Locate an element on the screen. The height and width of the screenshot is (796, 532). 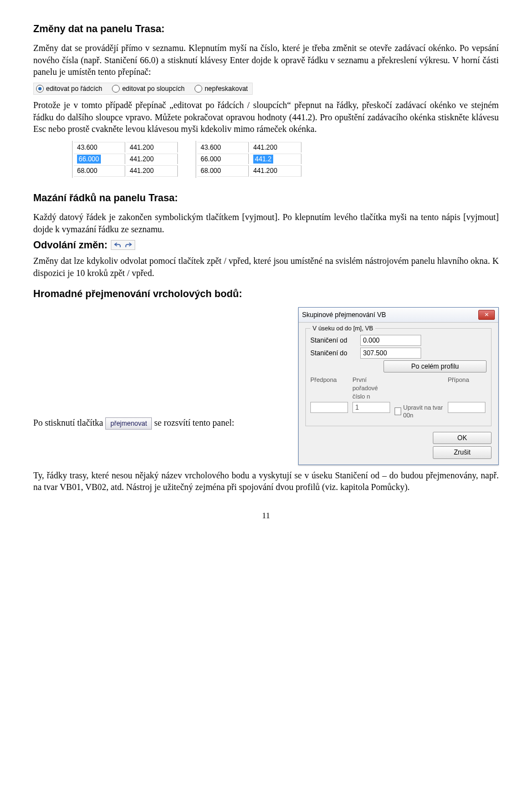
heading-zmeny-dat: Změny dat na panelu Trasa: is located at coordinates (266, 29).